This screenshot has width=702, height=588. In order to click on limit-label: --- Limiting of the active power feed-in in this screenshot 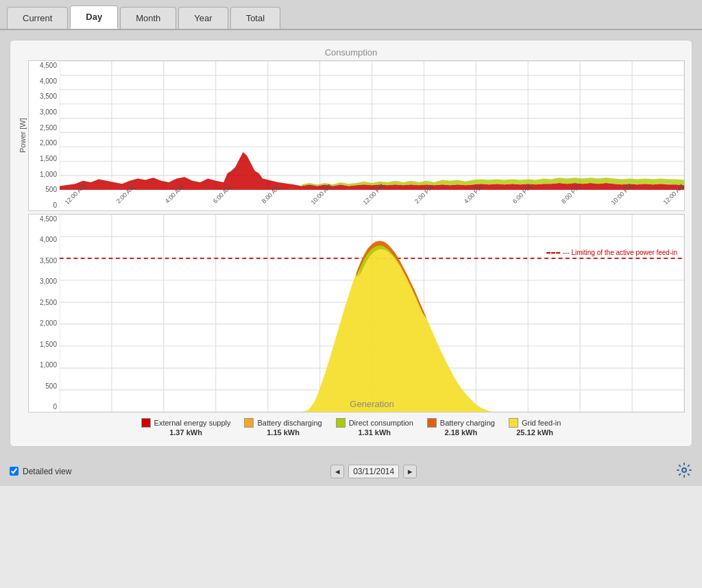, I will do `click(612, 252)`.